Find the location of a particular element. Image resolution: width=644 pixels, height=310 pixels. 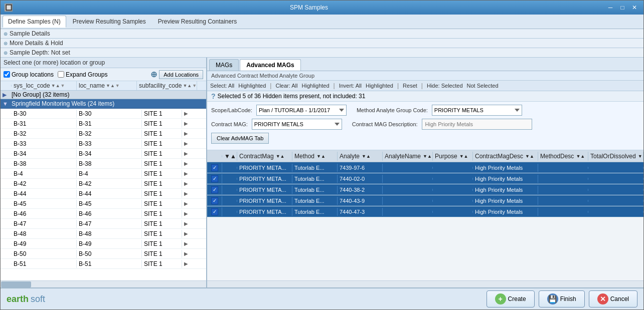

tab-preview-samples: Preview Resulting Samples is located at coordinates (109, 22).